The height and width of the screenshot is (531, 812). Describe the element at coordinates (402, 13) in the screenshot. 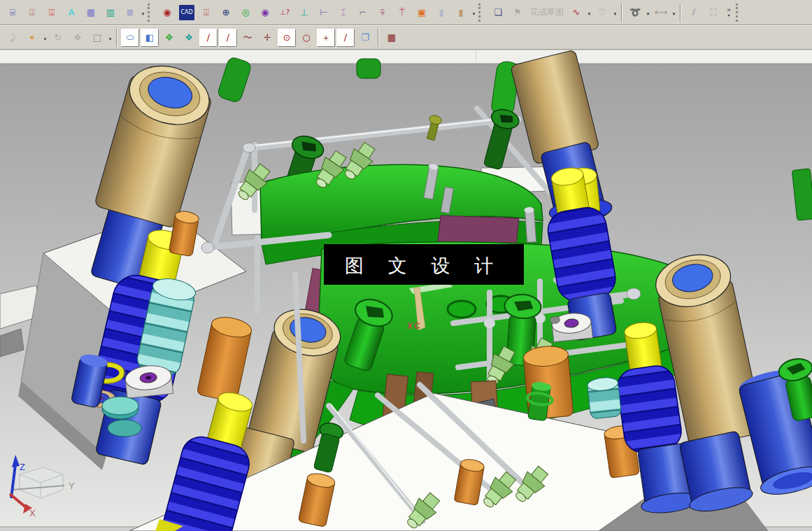

I see `pin-trim-button: ⍑` at that location.